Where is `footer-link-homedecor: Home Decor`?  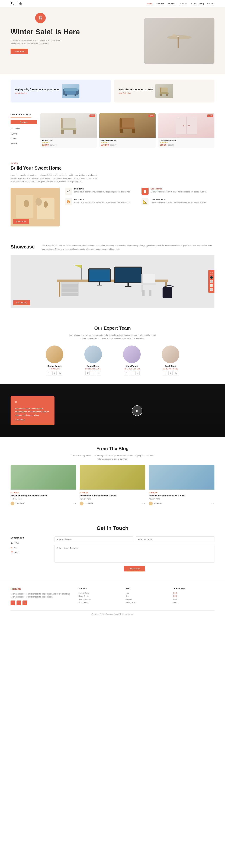
footer-link-homedecor: Home Decor is located at coordinates (100, 596).